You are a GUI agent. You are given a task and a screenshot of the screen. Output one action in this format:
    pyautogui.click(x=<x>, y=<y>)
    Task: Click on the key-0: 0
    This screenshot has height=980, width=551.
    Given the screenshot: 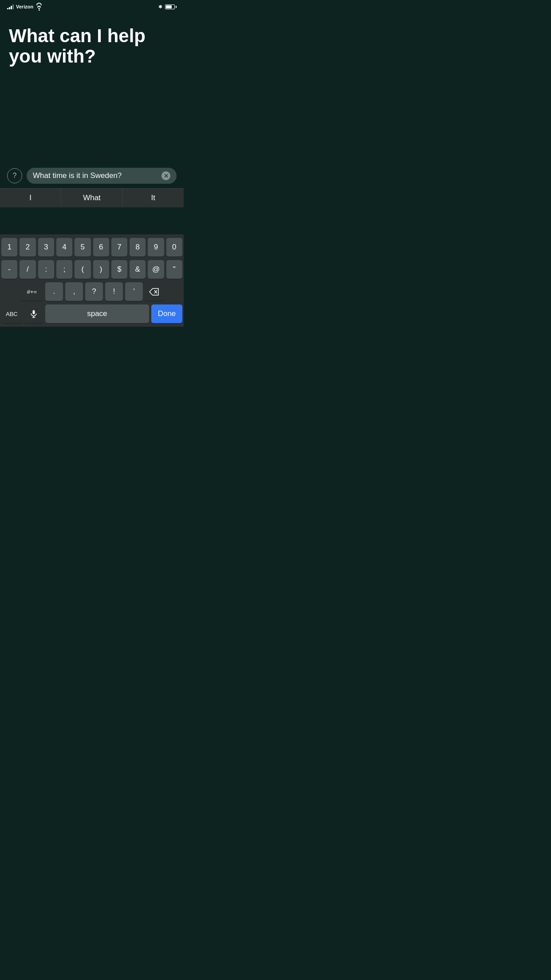 What is the action you would take?
    pyautogui.click(x=174, y=247)
    